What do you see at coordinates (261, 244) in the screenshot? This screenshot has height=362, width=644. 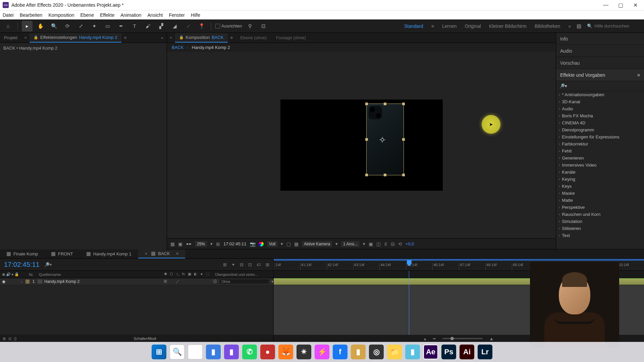 I see `colorwheel-icon` at bounding box center [261, 244].